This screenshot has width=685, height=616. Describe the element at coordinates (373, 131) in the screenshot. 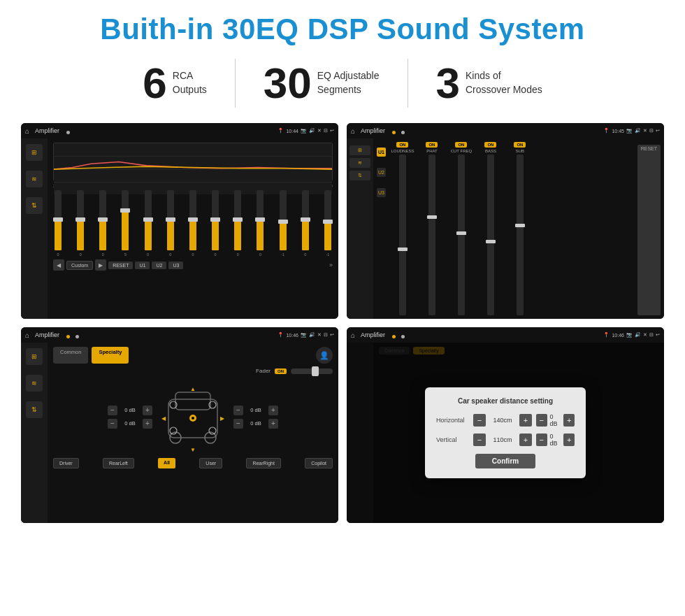

I see `screen2-app-name: Amplifier` at that location.